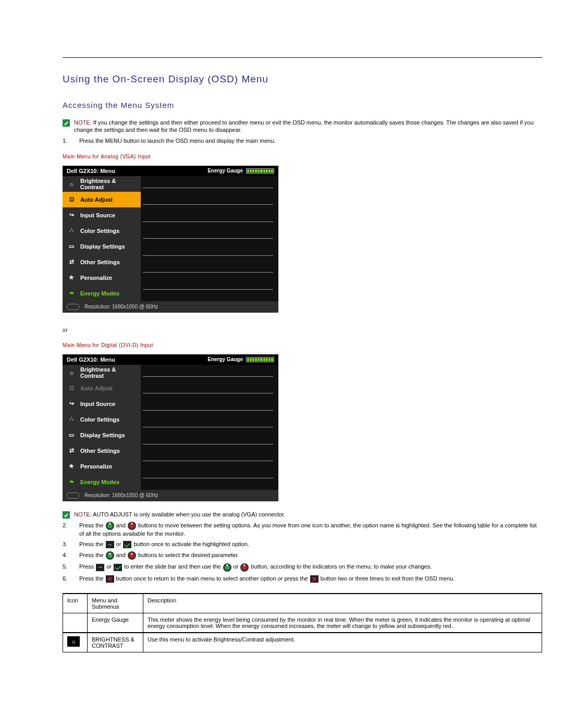  Describe the element at coordinates (304, 126) in the screenshot. I see `note-text: If you change the settings and then eith…` at that location.